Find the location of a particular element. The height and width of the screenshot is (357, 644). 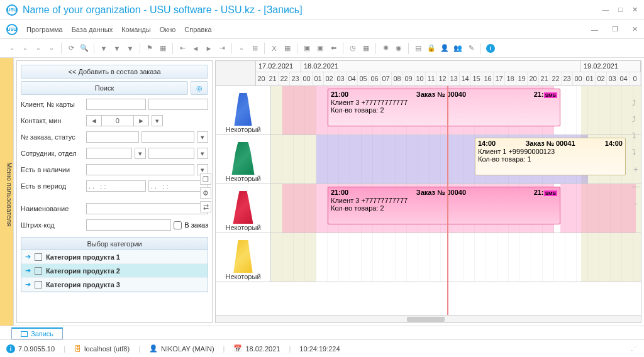

day-header-2: 18.02.2021 is located at coordinates (441, 67).